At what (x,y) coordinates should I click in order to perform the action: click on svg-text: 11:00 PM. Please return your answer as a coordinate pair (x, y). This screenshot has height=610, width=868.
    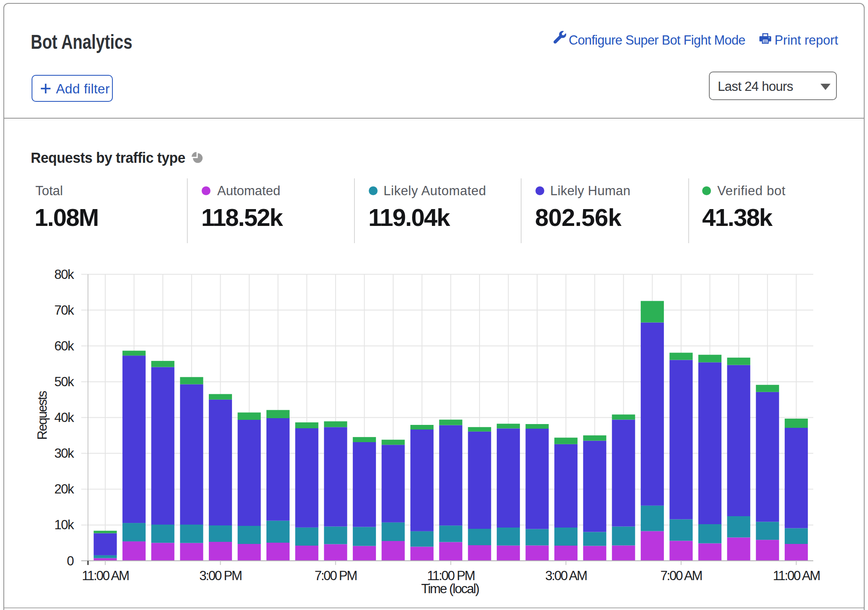
    Looking at the image, I should click on (450, 576).